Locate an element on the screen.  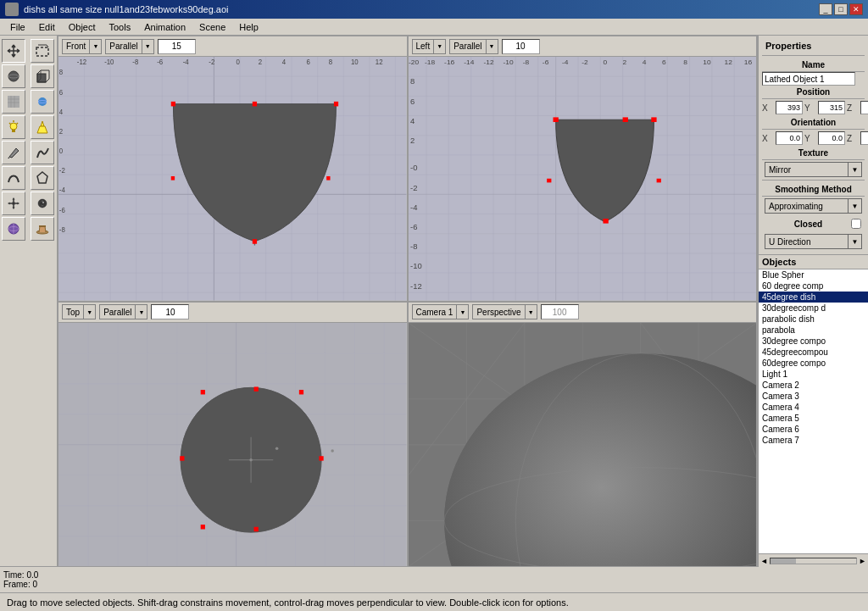
object-item-1: 60 degree comp is located at coordinates (814, 286).